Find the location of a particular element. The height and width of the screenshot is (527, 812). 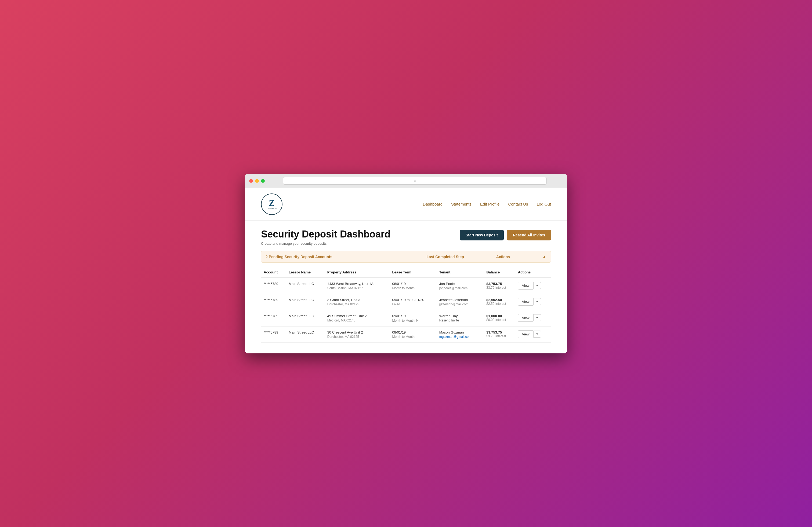

logo-subtitle: DEPOSIT is located at coordinates (272, 209).